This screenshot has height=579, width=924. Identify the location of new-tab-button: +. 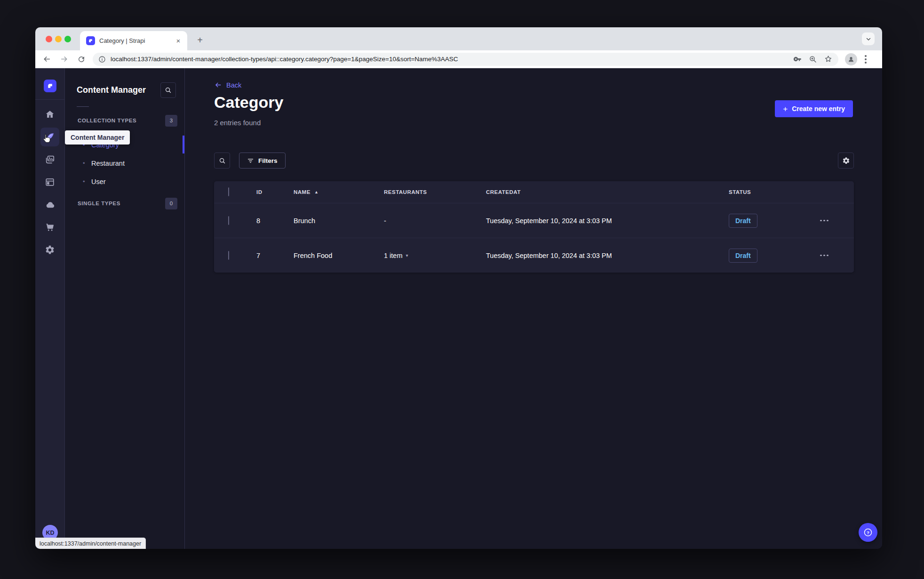
(200, 40).